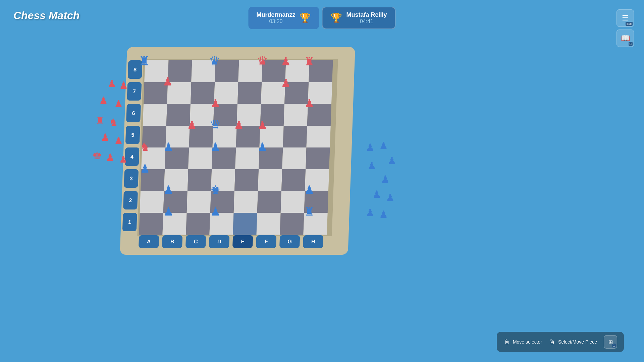 The height and width of the screenshot is (362, 644). What do you see at coordinates (135, 70) in the screenshot?
I see `svg-text: 8` at bounding box center [135, 70].